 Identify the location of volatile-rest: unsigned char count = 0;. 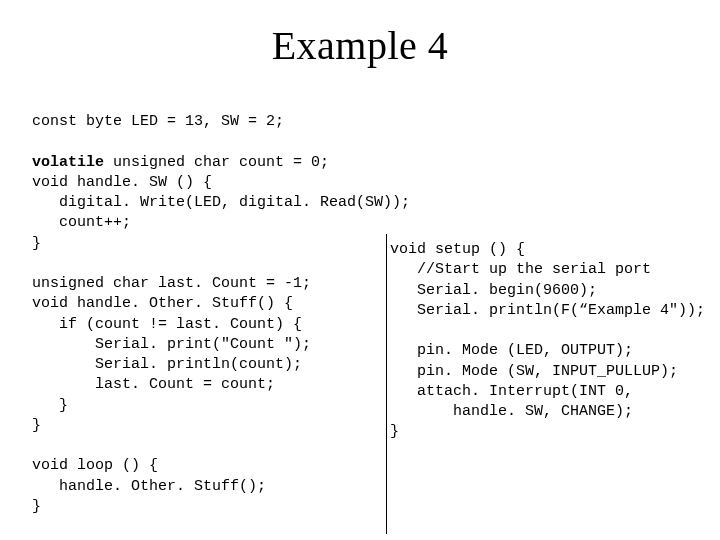
(216, 162).